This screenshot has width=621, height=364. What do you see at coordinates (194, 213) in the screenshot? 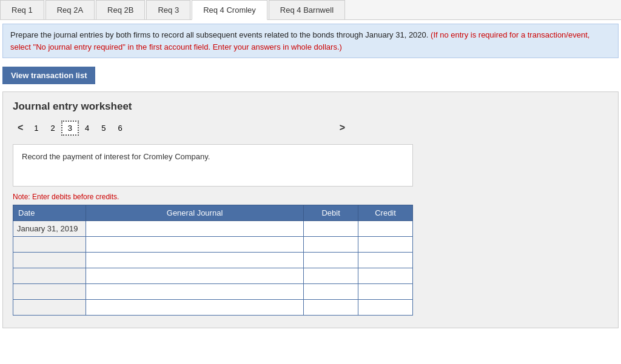
I see `col-header-journal: General Journal` at bounding box center [194, 213].